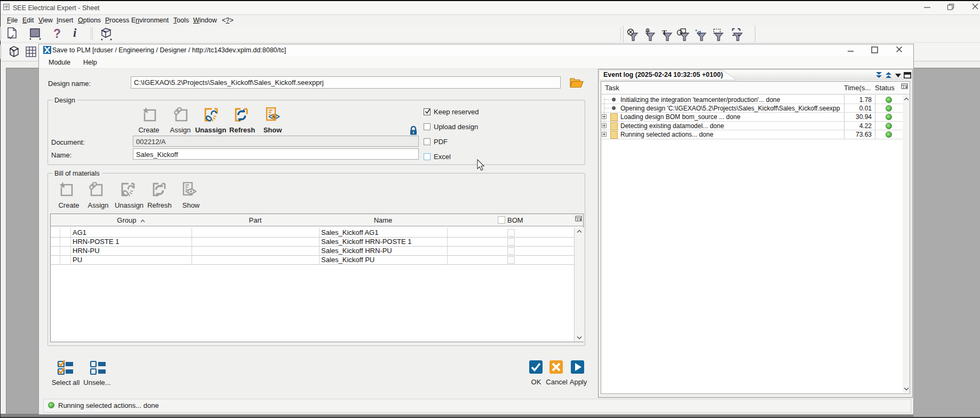  Describe the element at coordinates (699, 32) in the screenshot. I see `svg-text: a` at that location.